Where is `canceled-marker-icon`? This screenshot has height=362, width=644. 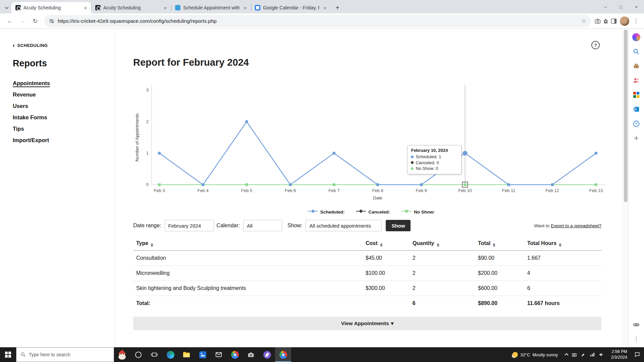
canceled-marker-icon is located at coordinates (361, 212).